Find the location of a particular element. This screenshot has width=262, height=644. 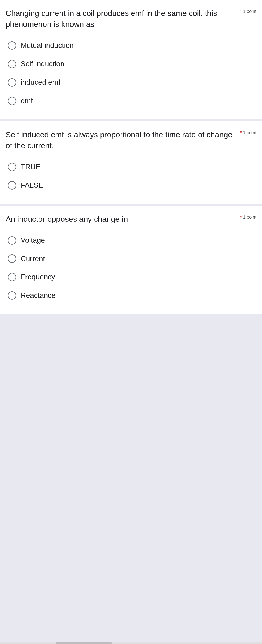

option-q2-a: TRUE is located at coordinates (131, 167).